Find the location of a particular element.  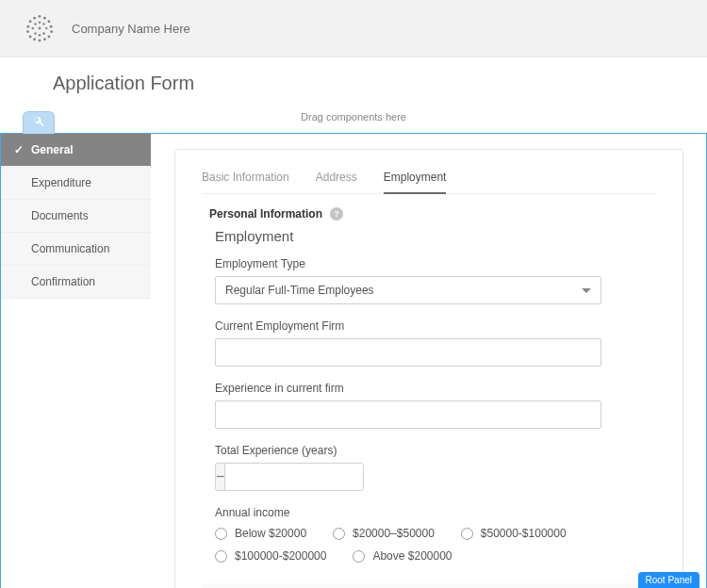

sidebar-item-label: Expenditure is located at coordinates (61, 183).